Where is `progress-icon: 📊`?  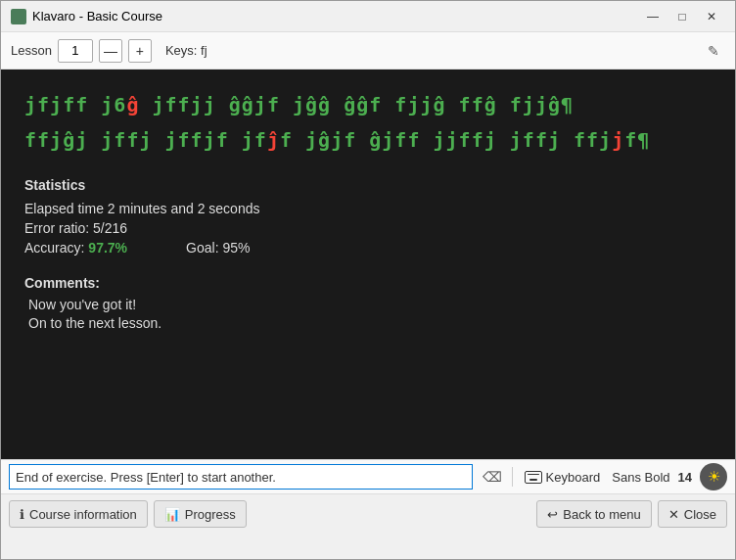 progress-icon: 📊 is located at coordinates (172, 515).